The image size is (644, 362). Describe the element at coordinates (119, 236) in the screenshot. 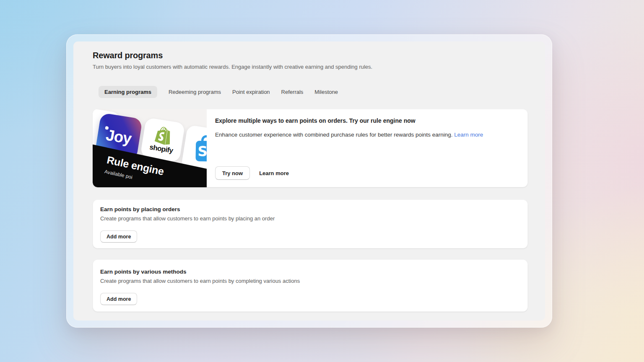

I see `add-more-orders-button: Add more` at that location.